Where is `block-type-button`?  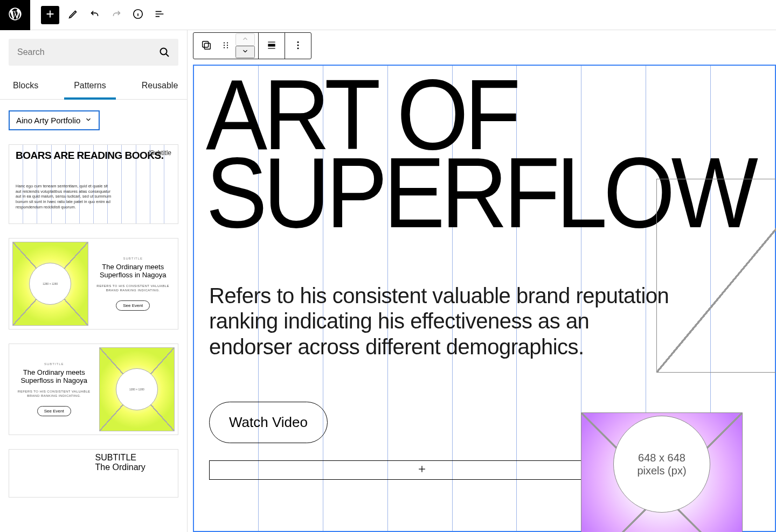
block-type-button is located at coordinates (206, 46).